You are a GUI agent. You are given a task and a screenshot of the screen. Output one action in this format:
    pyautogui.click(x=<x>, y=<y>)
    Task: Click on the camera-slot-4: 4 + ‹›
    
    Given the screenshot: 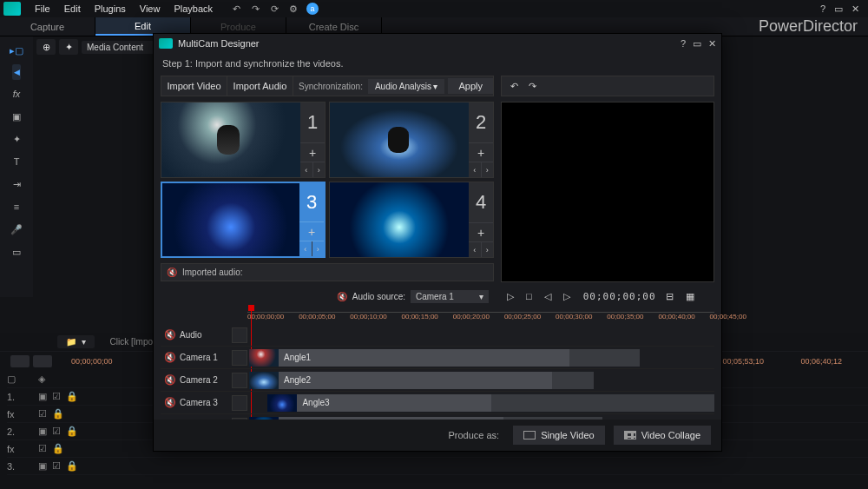 What is the action you would take?
    pyautogui.click(x=411, y=220)
    